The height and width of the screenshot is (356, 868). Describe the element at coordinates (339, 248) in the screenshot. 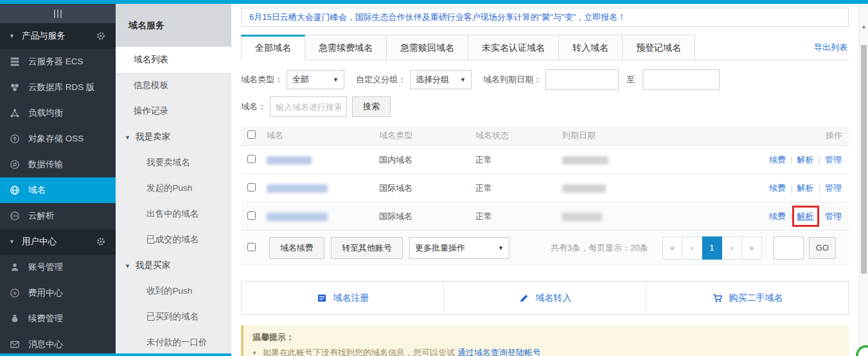

I see `batch-buttons: 域名续费转至其他账号` at that location.